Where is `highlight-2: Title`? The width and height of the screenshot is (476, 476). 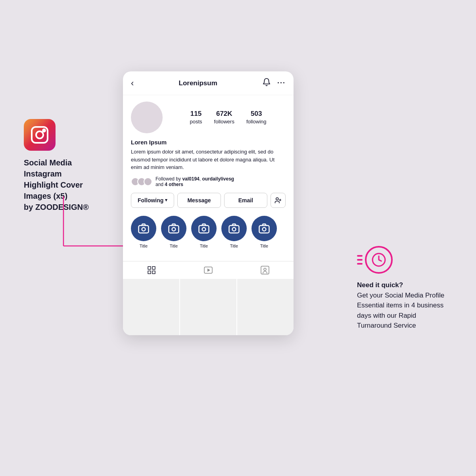 highlight-2: Title is located at coordinates (174, 232).